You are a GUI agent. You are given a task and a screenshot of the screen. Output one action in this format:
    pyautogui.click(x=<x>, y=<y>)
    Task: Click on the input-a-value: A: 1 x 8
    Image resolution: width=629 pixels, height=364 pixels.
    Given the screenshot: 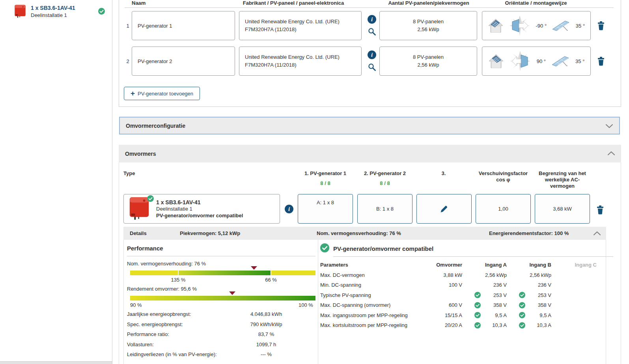 What is the action you would take?
    pyautogui.click(x=325, y=203)
    